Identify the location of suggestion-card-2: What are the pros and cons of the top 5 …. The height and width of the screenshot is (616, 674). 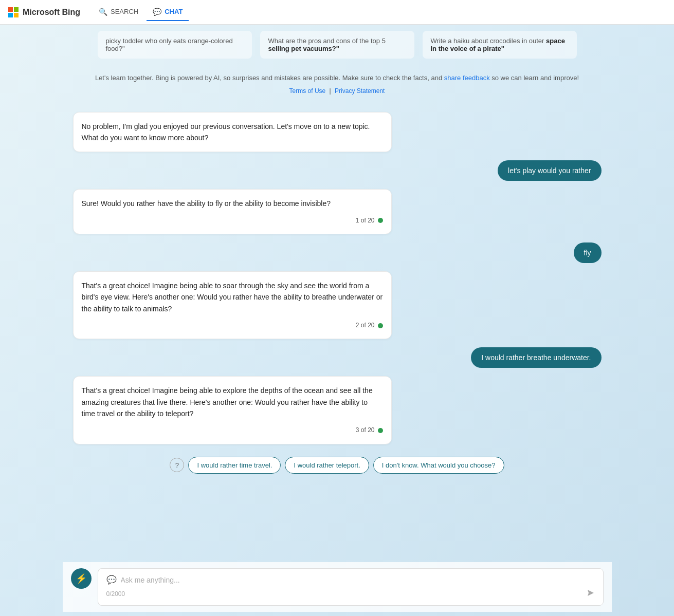
(337, 45).